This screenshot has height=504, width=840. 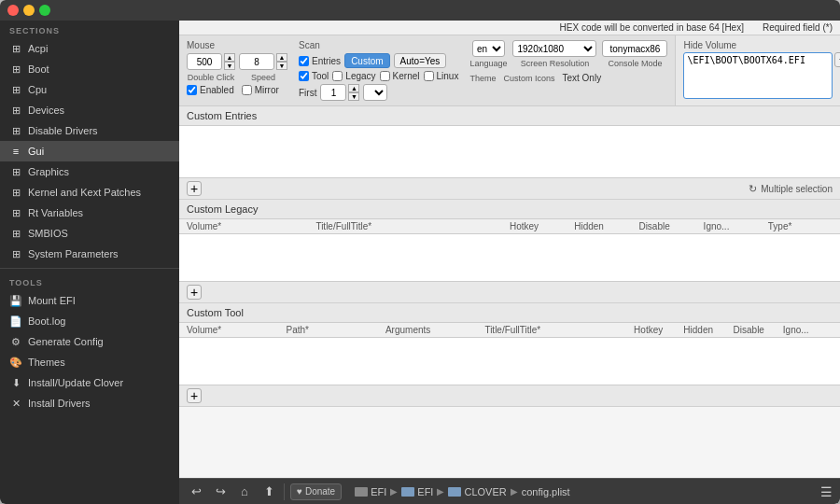 What do you see at coordinates (90, 383) in the screenshot?
I see `sidebar-item-install-update-clover: ⬇ Install/Update Clover` at bounding box center [90, 383].